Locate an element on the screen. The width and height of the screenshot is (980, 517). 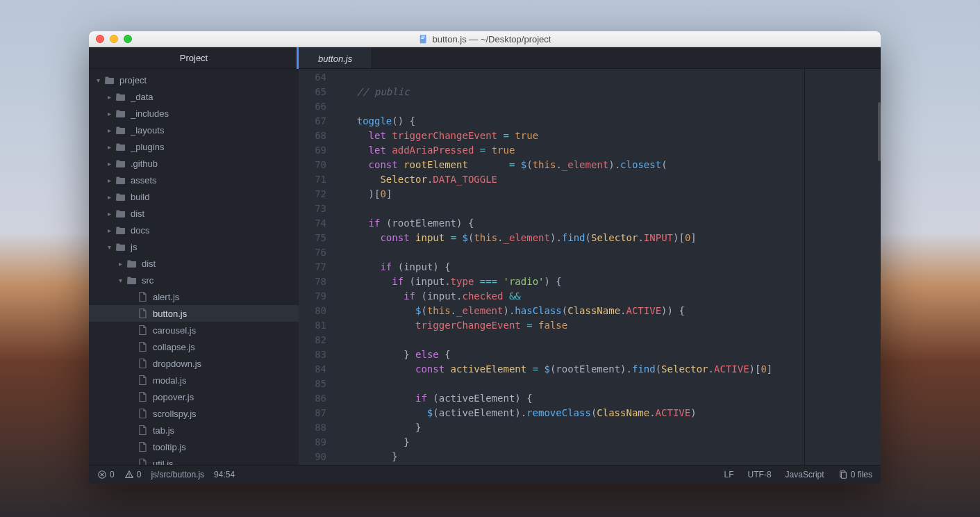
window-title-text: button.js — ~/Desktop/project is located at coordinates (492, 39).